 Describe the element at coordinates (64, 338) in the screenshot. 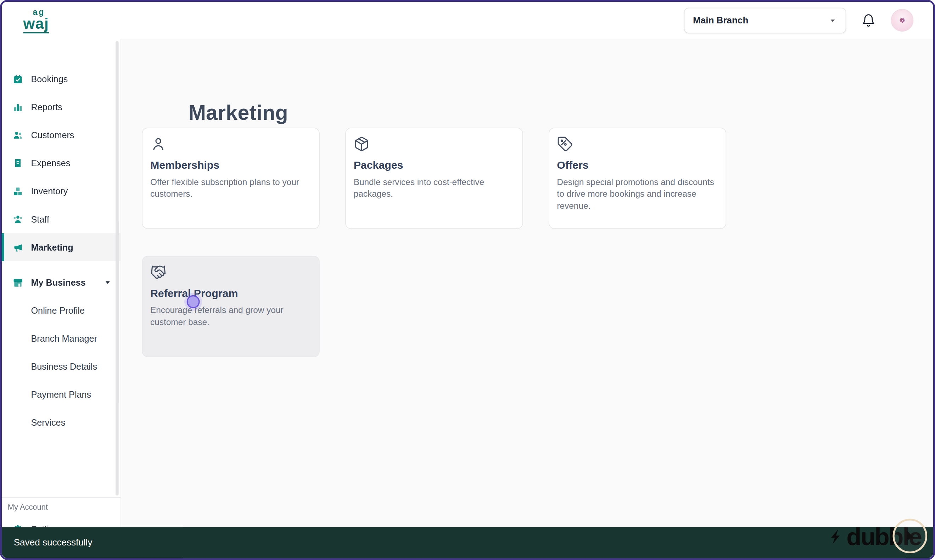

I see `sub-item-label: Branch Manager` at that location.